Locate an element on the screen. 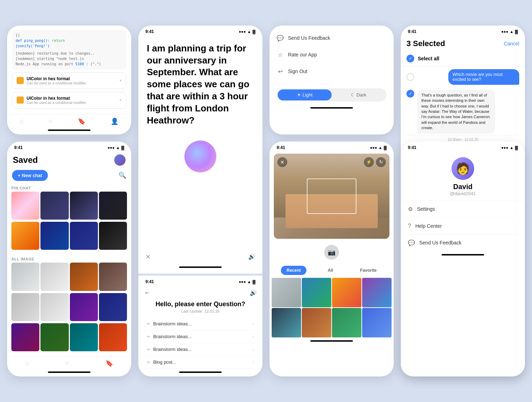 This screenshot has height=402, width=532. wifi-saved: ▲ is located at coordinates (118, 148).